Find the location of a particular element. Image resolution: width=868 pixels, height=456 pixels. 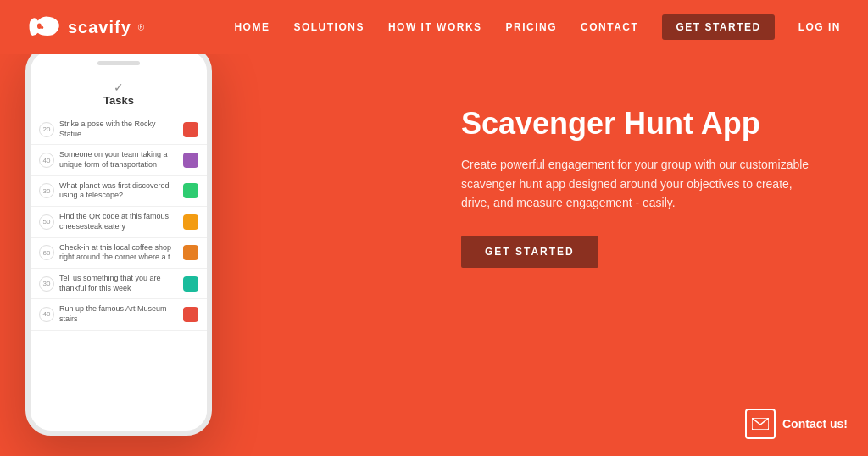

task-number: 50 is located at coordinates (47, 222).